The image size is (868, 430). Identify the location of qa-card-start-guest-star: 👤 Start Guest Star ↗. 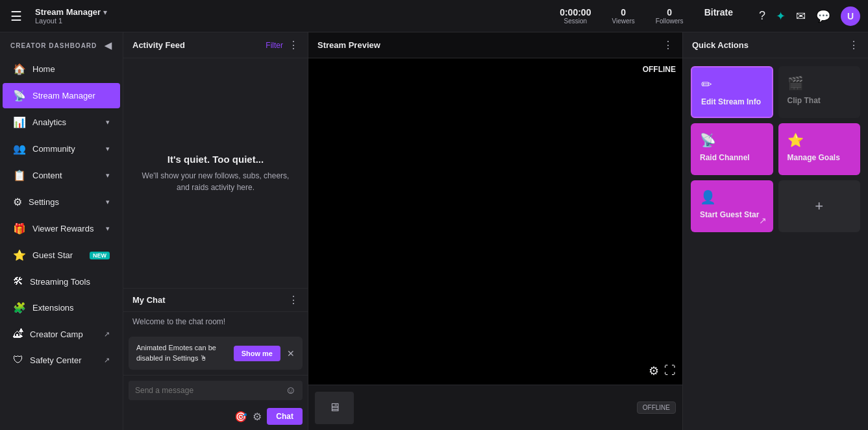
(732, 206).